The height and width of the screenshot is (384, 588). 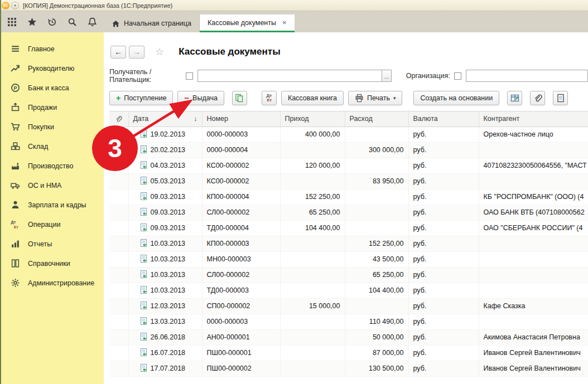 I want to click on table-row: 09.03.2013 КП00-000004 152 250,00 руб. К…, so click(x=349, y=197).